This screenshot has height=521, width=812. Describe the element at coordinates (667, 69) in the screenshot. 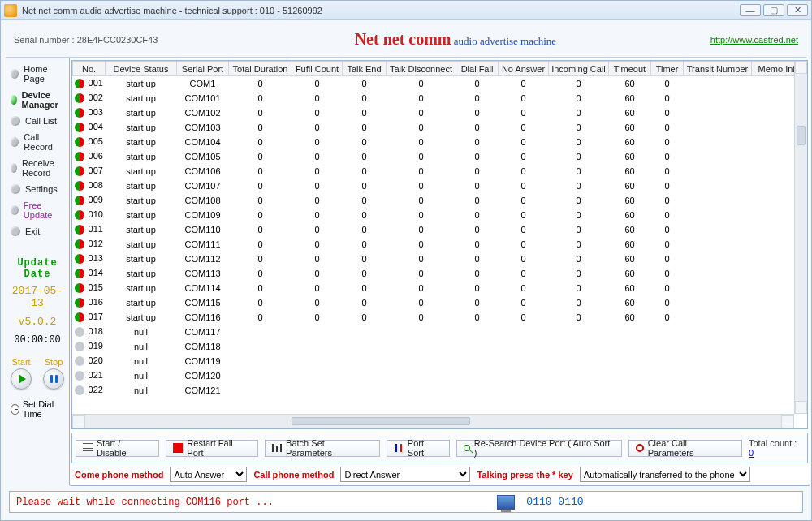

I see `column-header: Timer` at that location.